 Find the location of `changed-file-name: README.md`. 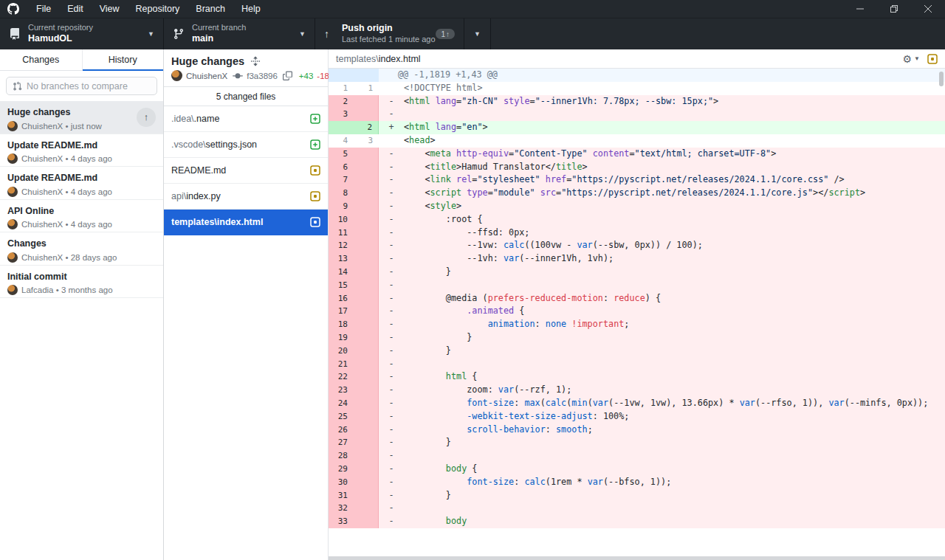

changed-file-name: README.md is located at coordinates (238, 170).